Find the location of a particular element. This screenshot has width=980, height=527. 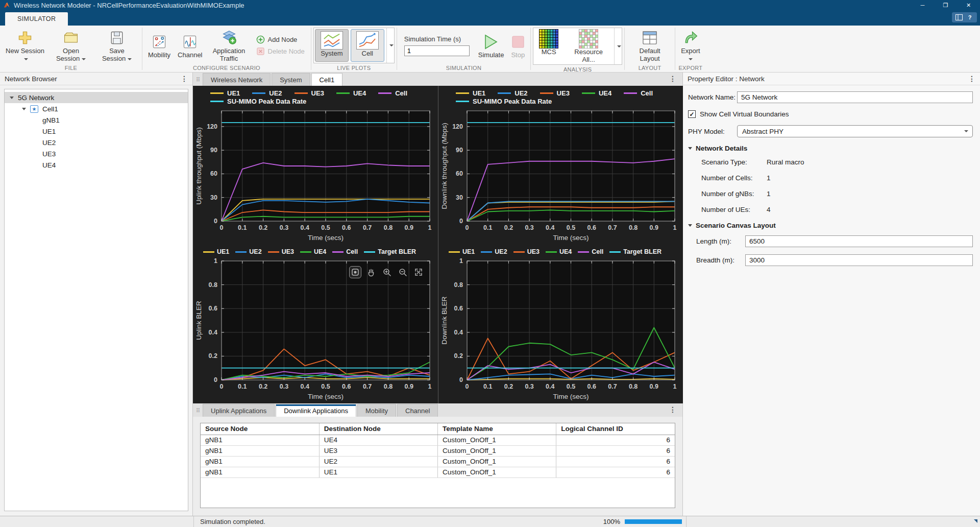

tab-simulator: SIMULATOR is located at coordinates (37, 19).